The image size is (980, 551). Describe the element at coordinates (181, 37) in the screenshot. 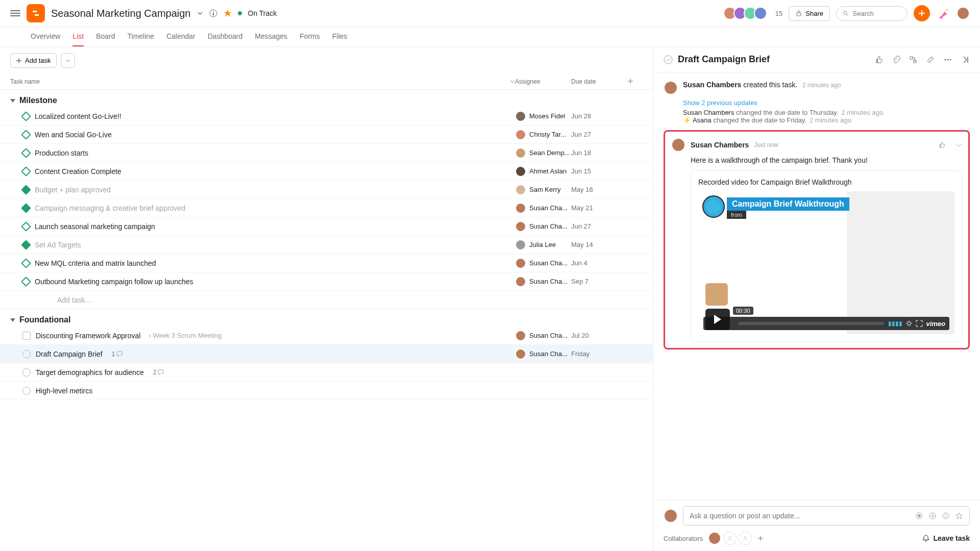

I see `tab-calendar: Calendar` at that location.